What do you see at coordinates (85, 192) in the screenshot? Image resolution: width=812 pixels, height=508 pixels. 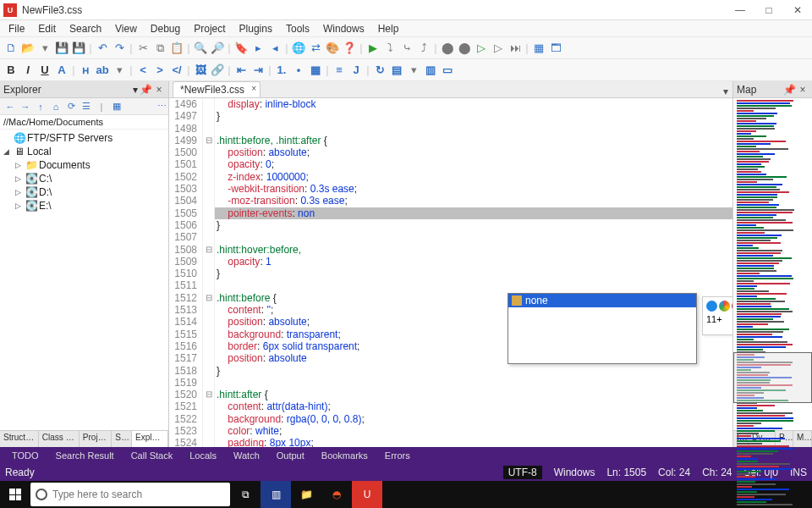 I see `tree-drive-d: ▷💽D:\` at bounding box center [85, 192].